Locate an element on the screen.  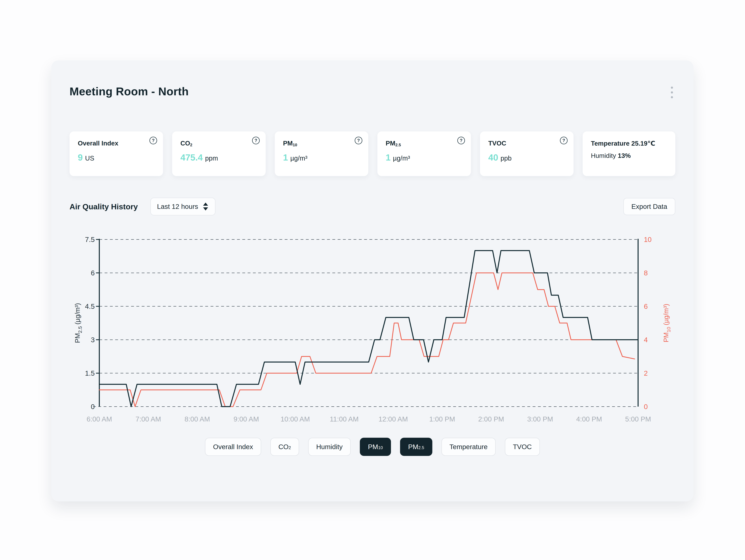
right-axis-tick-labels: 0246810 is located at coordinates (648, 323).